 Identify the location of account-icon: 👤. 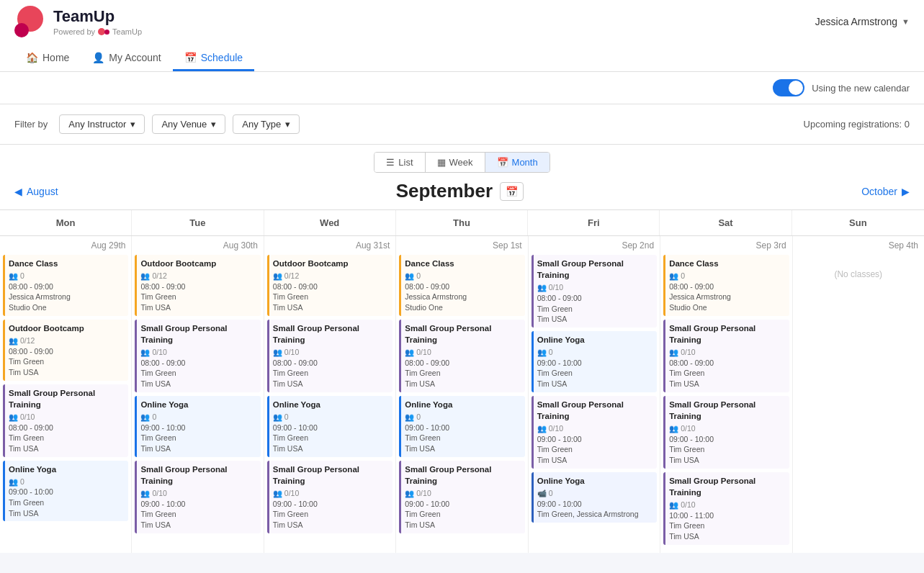
(98, 58).